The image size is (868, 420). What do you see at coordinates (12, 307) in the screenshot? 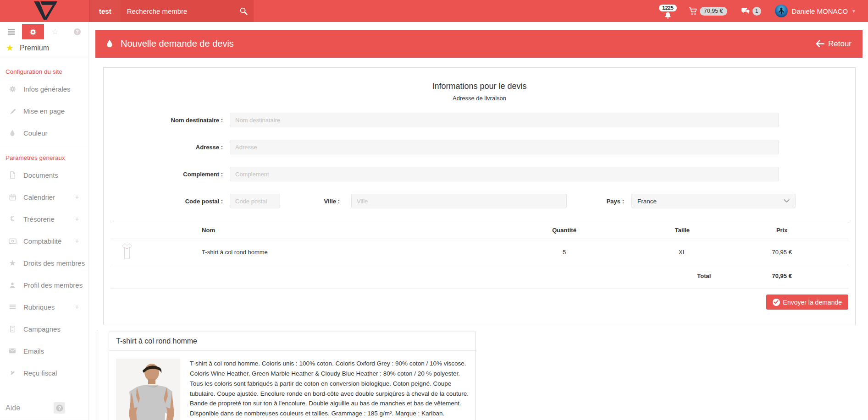
I see `list-icon` at bounding box center [12, 307].